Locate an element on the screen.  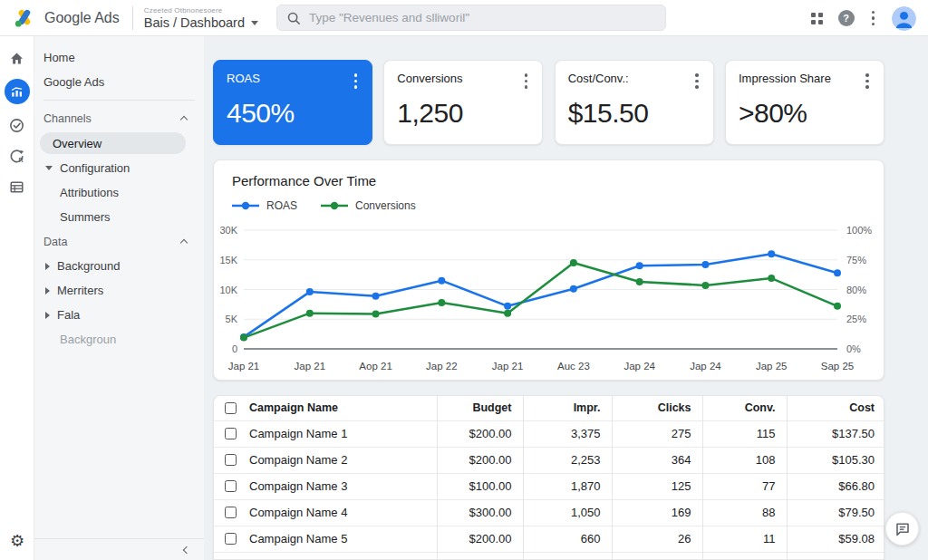
table-row: Compaign Name 3$100.001,87012577$66.80 is located at coordinates (549, 486).